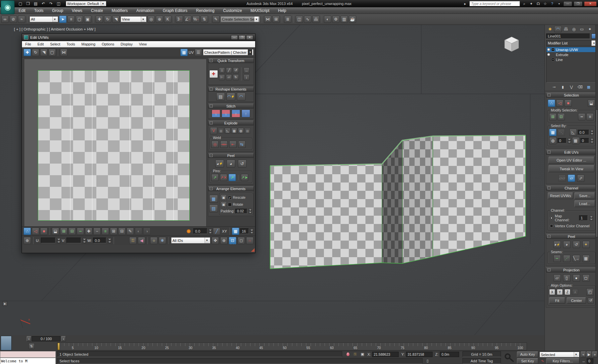 This screenshot has width=598, height=364. What do you see at coordinates (228, 52) in the screenshot?
I see `texture-dropdown: CheckerPattern ( Checker ) ▼` at bounding box center [228, 52].